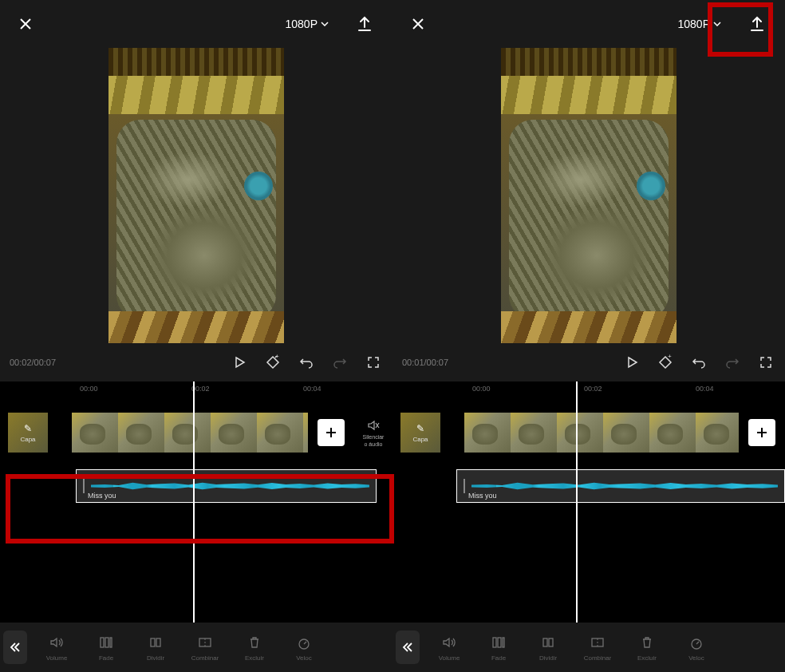 The image size is (785, 672). What do you see at coordinates (548, 642) in the screenshot?
I see `dividir-icon` at bounding box center [548, 642].